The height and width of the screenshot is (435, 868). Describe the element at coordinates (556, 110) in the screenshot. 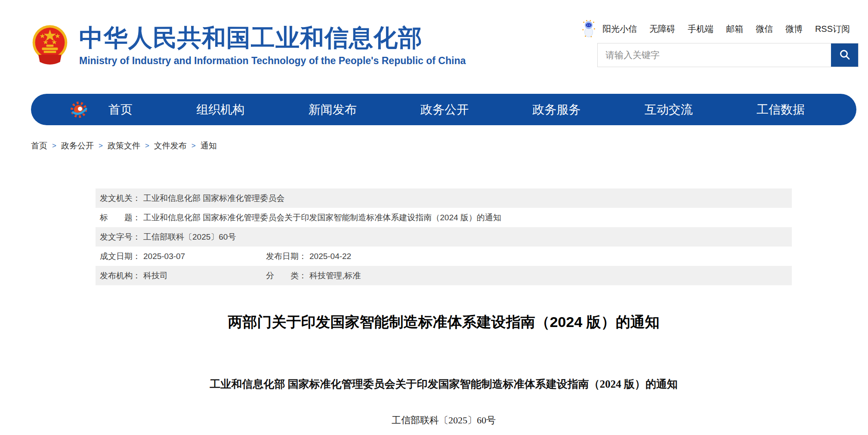

I see `nav-item-gov-services: 政务服务` at that location.